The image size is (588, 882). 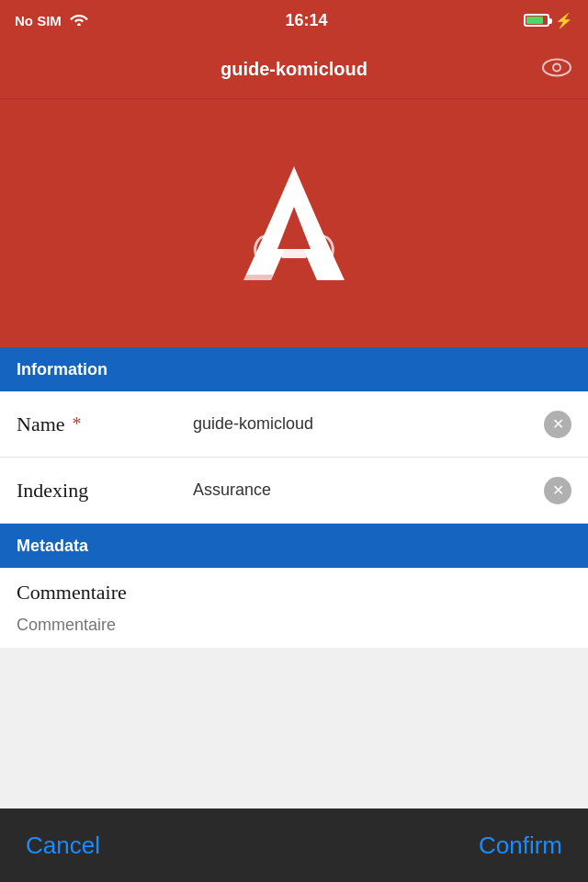 What do you see at coordinates (294, 223) in the screenshot?
I see `pdf-logo` at bounding box center [294, 223].